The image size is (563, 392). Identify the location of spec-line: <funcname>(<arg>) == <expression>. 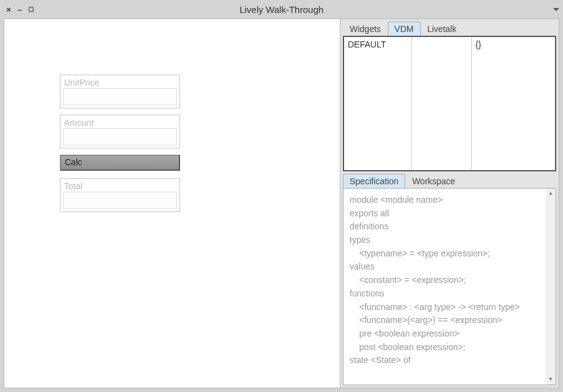
(450, 321).